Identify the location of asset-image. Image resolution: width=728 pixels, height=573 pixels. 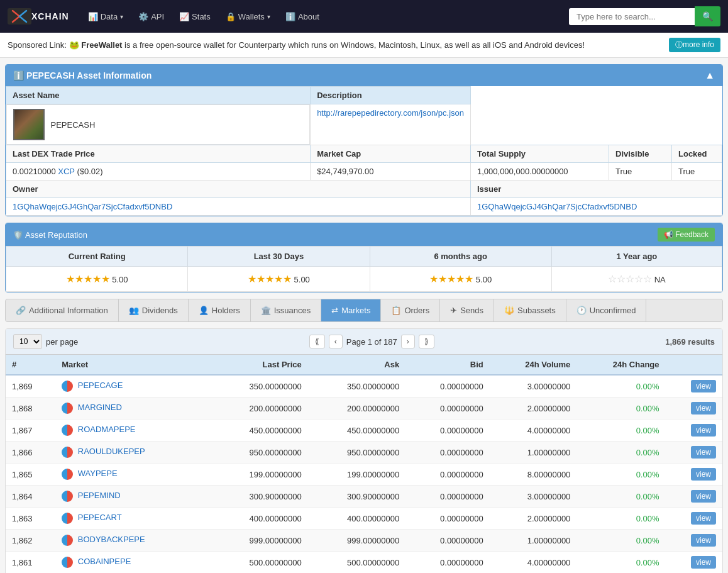
(29, 125).